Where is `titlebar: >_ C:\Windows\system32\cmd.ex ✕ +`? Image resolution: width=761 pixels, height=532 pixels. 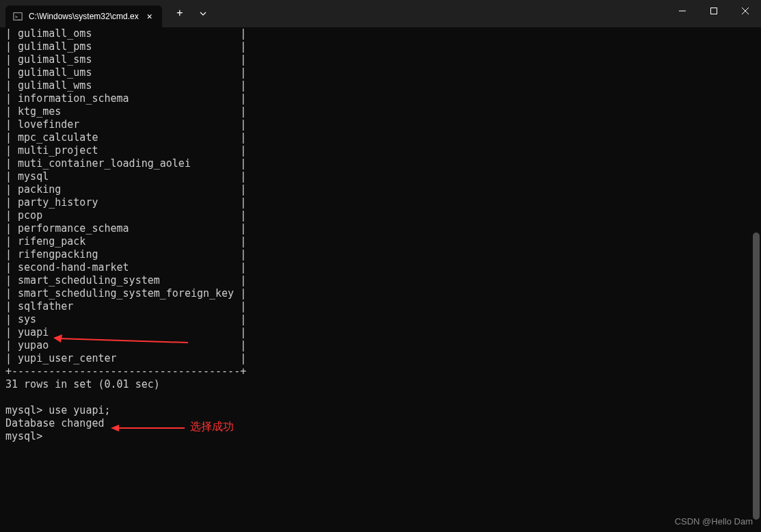
titlebar: >_ C:\Windows\system32\cmd.ex ✕ + is located at coordinates (380, 14).